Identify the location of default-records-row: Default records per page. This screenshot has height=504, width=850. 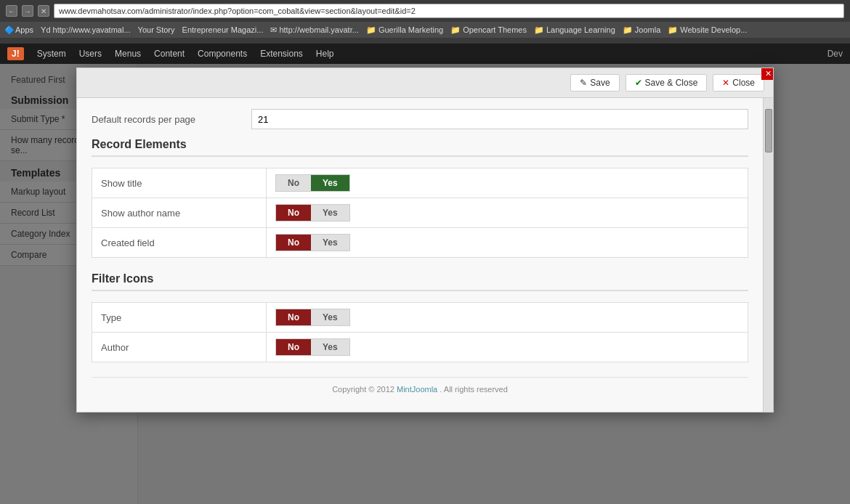
(420, 119).